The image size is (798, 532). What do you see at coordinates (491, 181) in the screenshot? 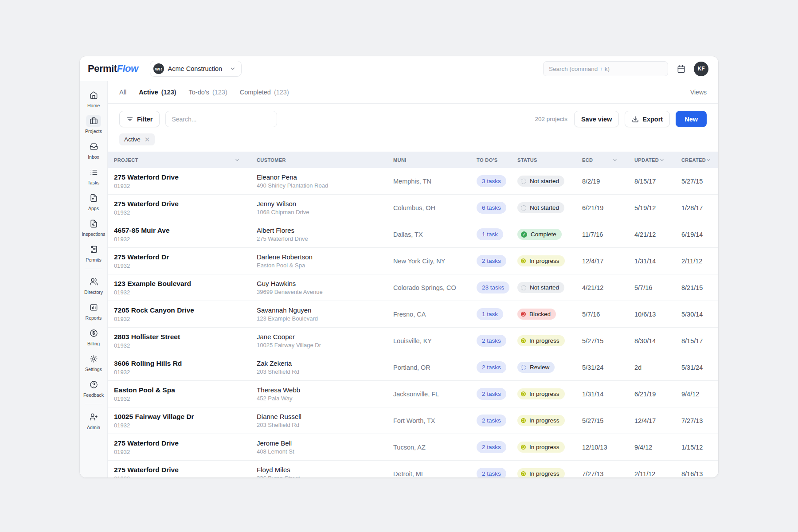
I see `tasks-badge: 3 tasks` at bounding box center [491, 181].